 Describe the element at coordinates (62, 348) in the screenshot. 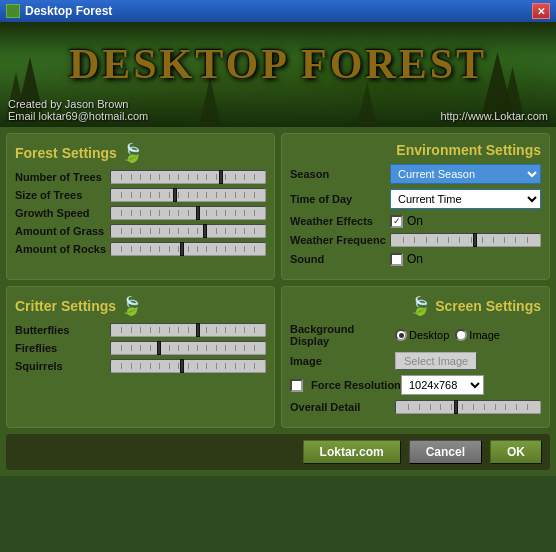

I see `slider-label-fireflies: Fireflies` at that location.